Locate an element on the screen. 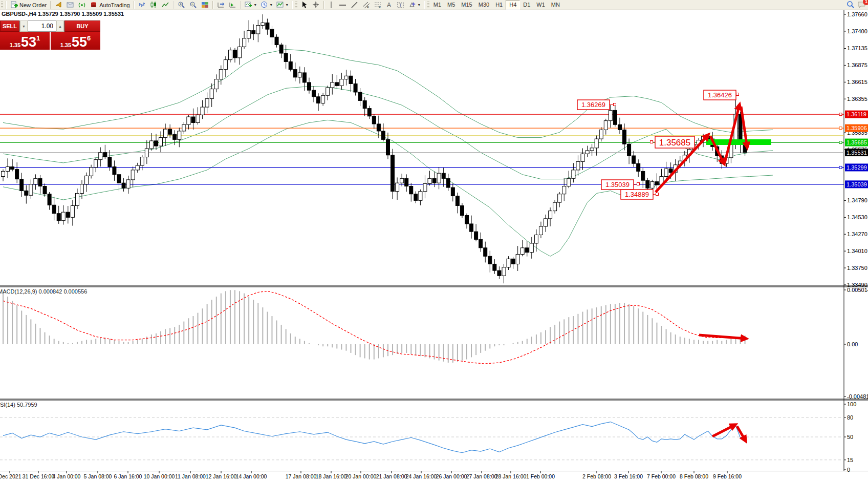 The height and width of the screenshot is (481, 868). tab-timeframe-mn: MN is located at coordinates (556, 5).